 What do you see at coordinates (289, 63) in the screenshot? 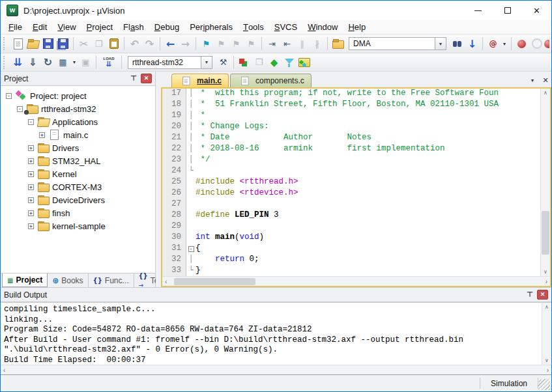
I see `select-packs-button` at bounding box center [289, 63].